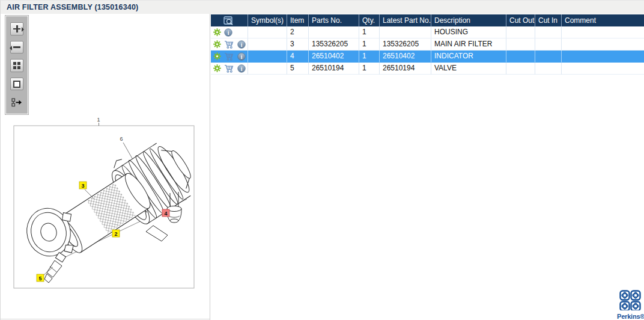  Describe the element at coordinates (17, 84) in the screenshot. I see `square-outline-icon` at that location.